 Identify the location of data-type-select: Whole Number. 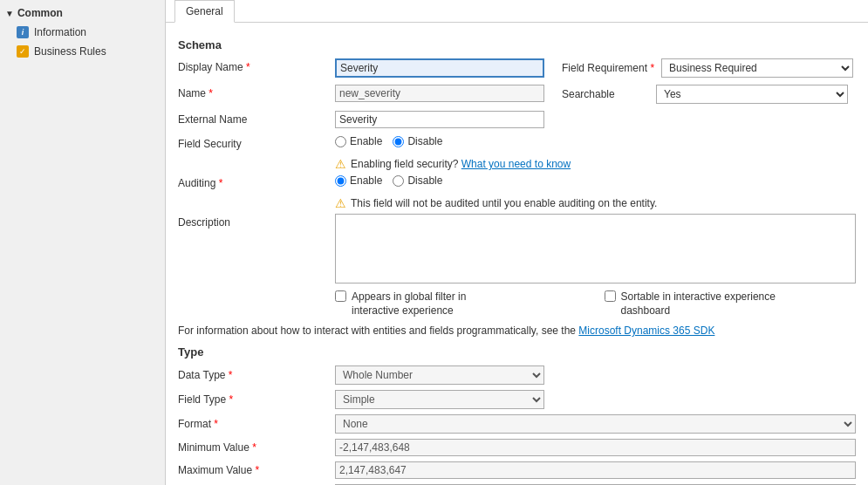
(440, 375).